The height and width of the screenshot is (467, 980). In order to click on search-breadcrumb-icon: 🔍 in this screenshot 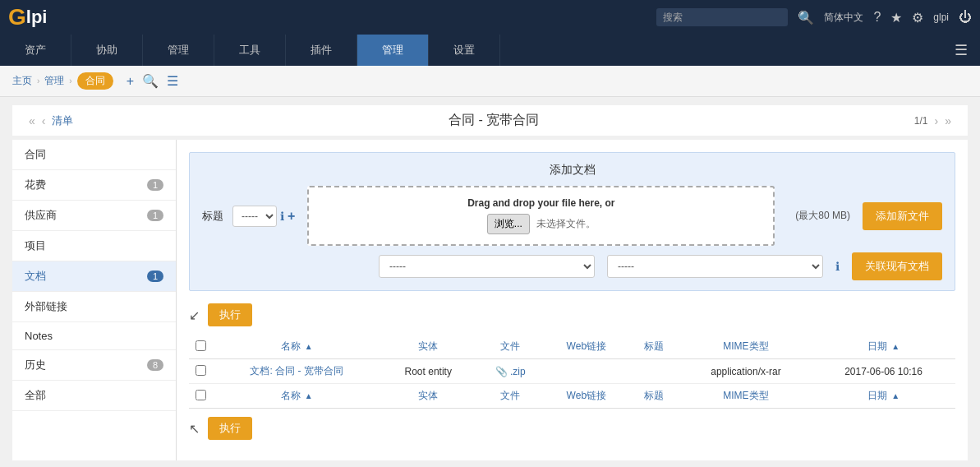, I will do `click(150, 81)`.